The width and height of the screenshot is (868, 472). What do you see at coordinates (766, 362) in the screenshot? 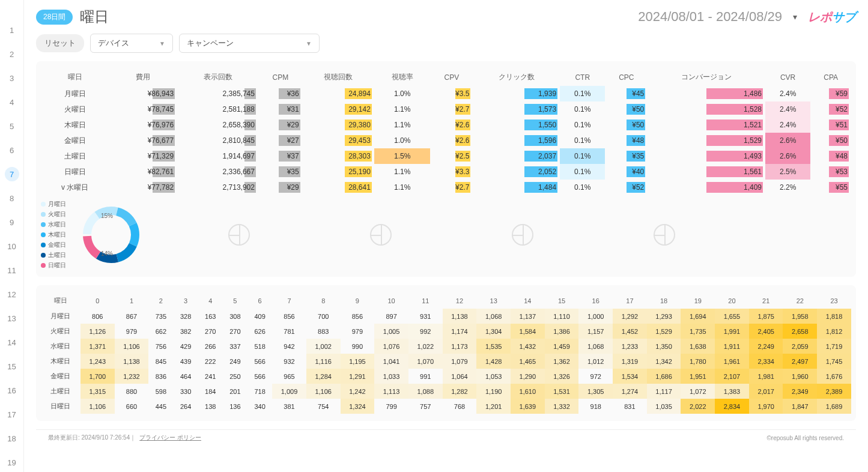
I see `heatmap-cell: 2,334` at bounding box center [766, 362].